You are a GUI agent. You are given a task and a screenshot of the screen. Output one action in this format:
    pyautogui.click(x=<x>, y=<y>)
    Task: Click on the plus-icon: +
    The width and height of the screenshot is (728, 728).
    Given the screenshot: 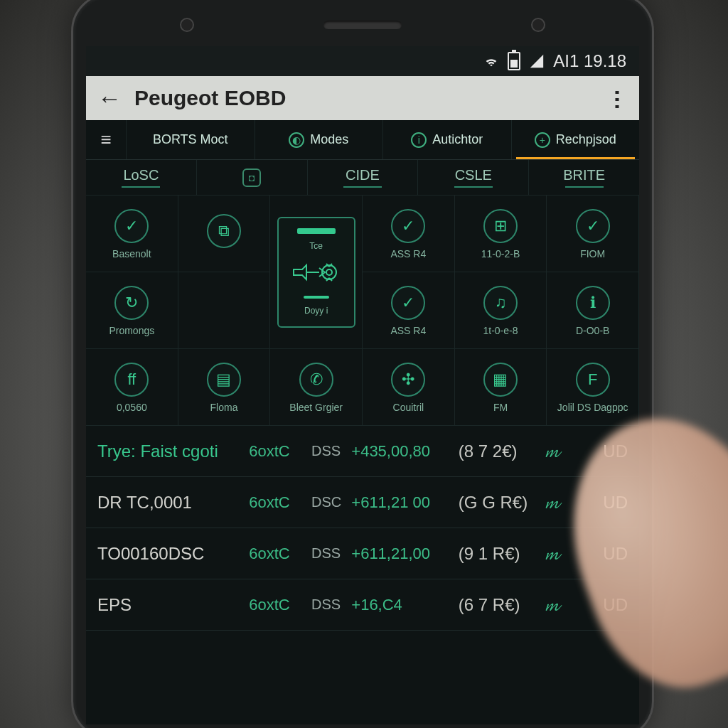 What is the action you would take?
    pyautogui.click(x=542, y=140)
    